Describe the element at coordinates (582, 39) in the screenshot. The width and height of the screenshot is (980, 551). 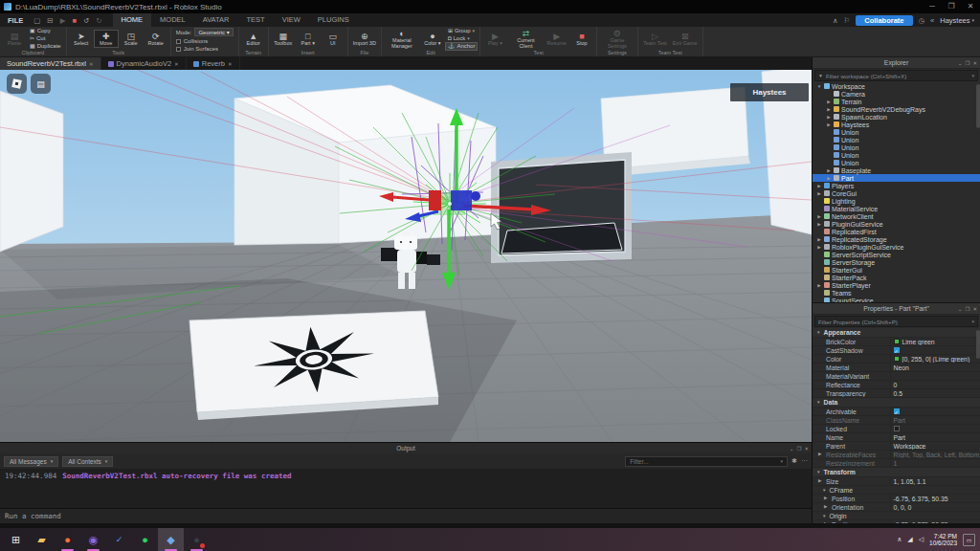
I see `stop-button: ■Stop` at that location.